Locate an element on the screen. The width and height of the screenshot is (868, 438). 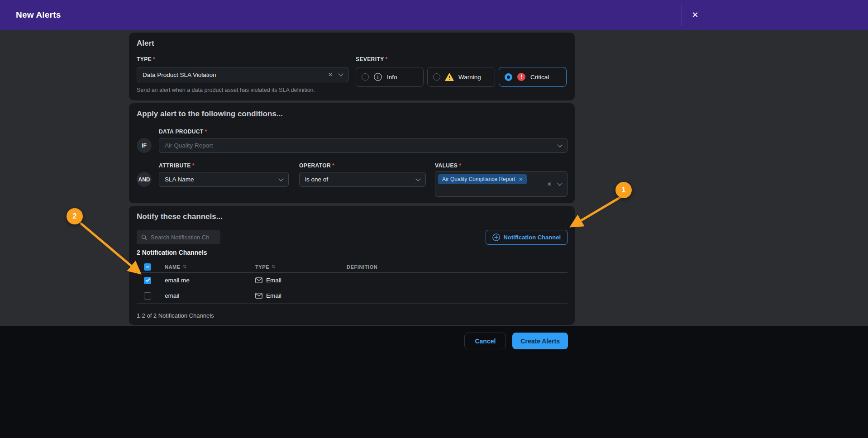
conditions-section: Apply alert to the following conditions.… is located at coordinates (352, 153).